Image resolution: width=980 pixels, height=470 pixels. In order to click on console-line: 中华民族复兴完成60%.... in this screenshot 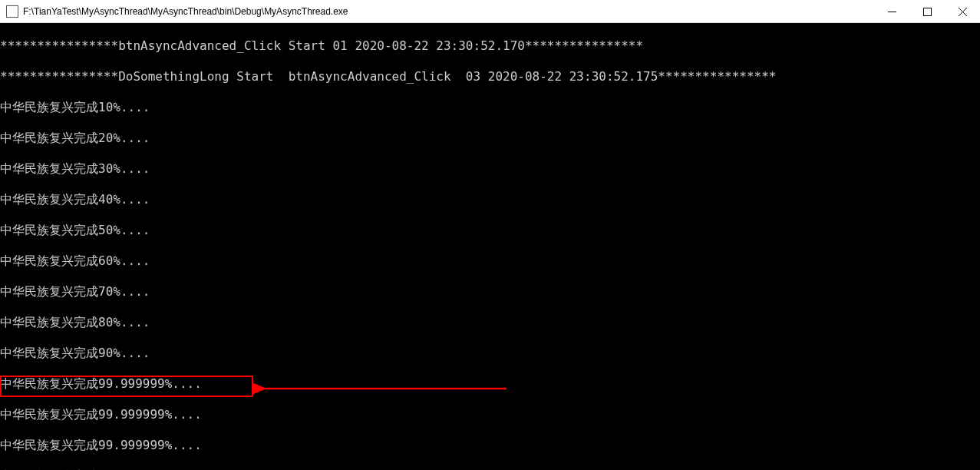, I will do `click(490, 261)`.